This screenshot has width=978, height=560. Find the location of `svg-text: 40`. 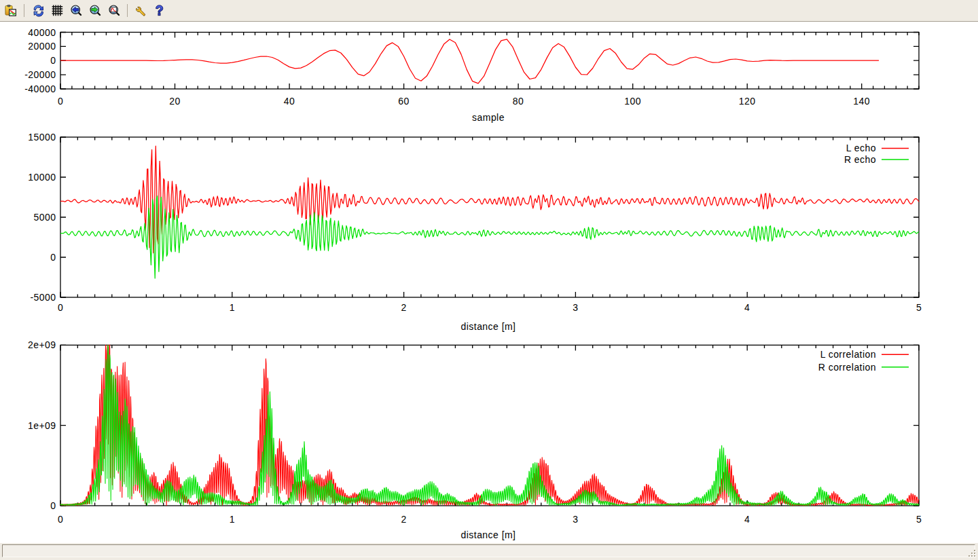

svg-text: 40 is located at coordinates (289, 101).